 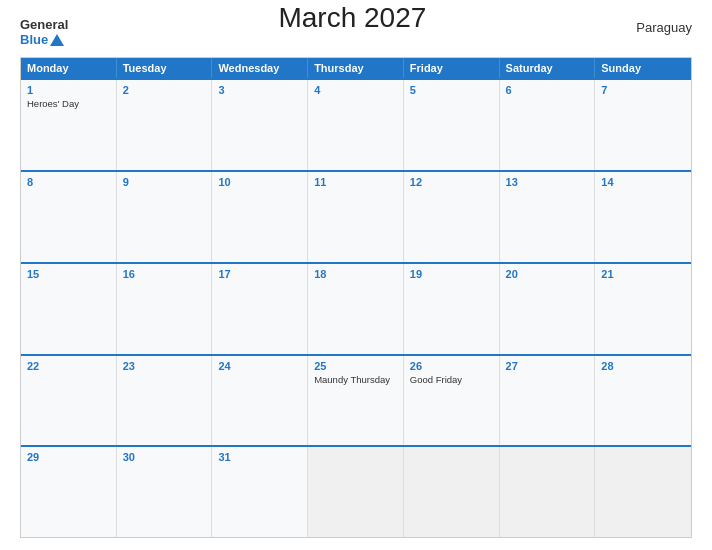 I want to click on day-number: 24, so click(x=260, y=366).